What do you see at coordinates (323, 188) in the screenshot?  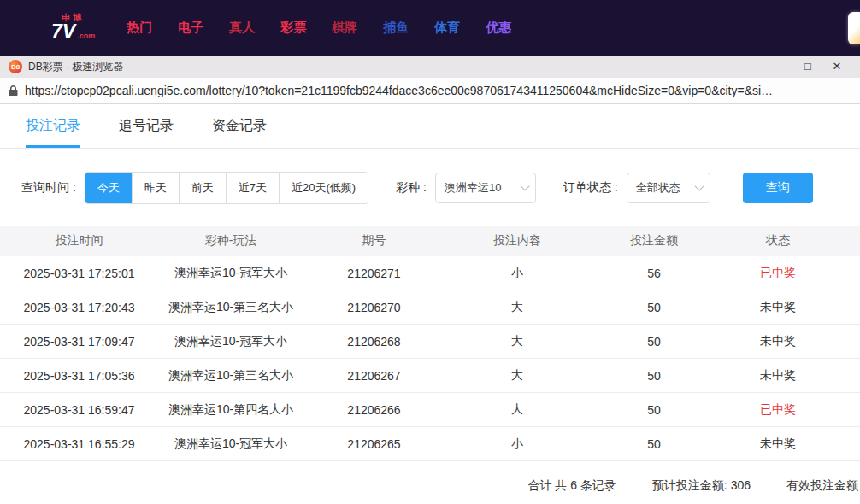 I see `time-option-20days: 近20天(低频)` at bounding box center [323, 188].